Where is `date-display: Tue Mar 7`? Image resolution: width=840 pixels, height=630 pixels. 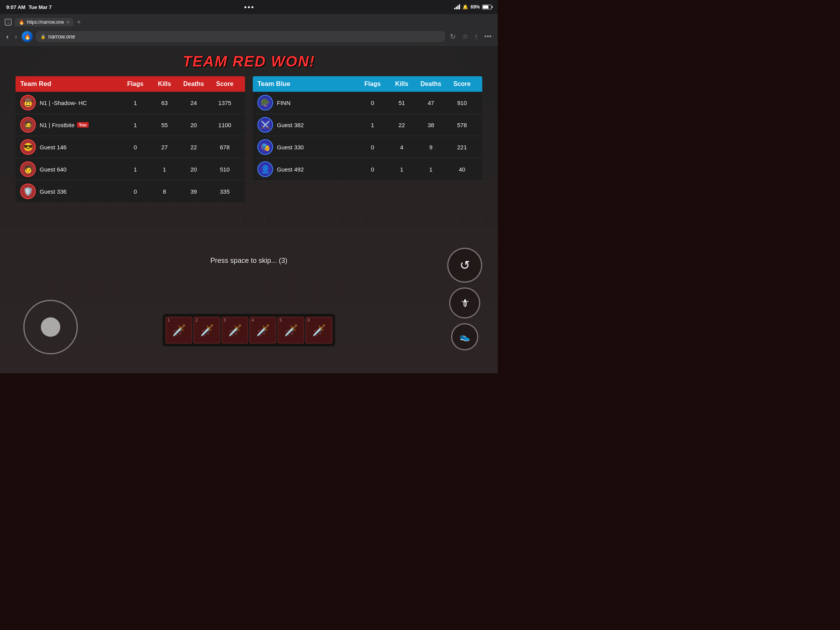 date-display: Tue Mar 7 is located at coordinates (40, 7).